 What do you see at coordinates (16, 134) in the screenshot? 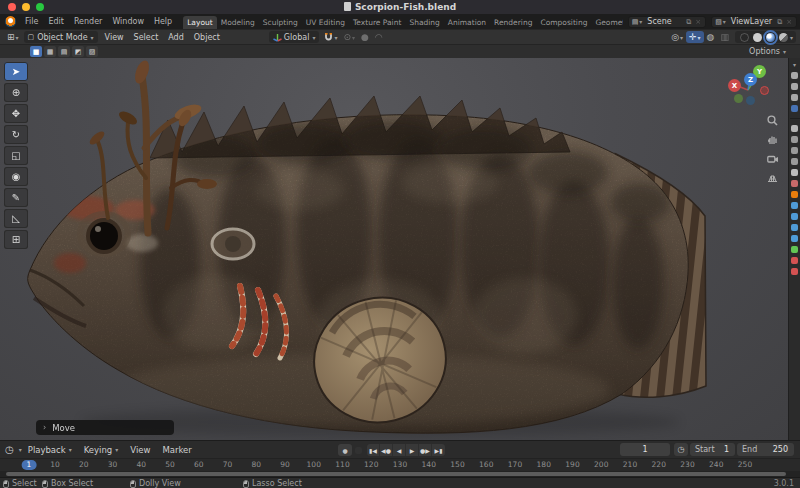
I see `tool-rotate: ↻` at bounding box center [16, 134].